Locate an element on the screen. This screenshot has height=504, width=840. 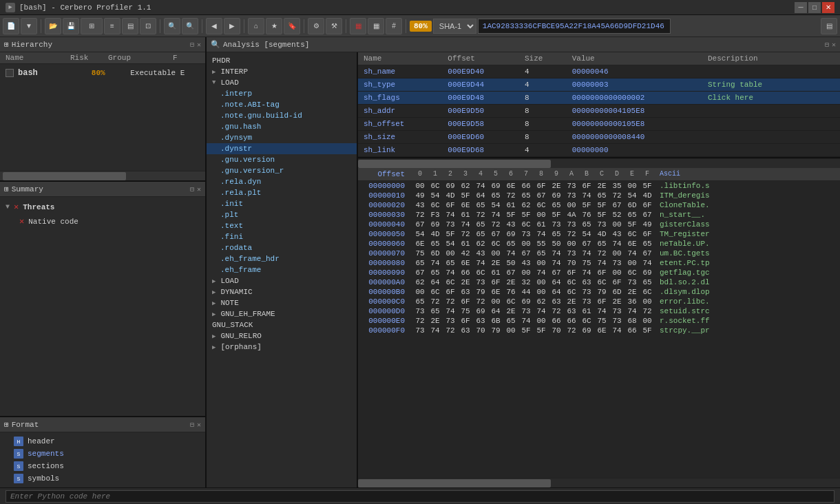
save-button: 💾 is located at coordinates (71, 26).